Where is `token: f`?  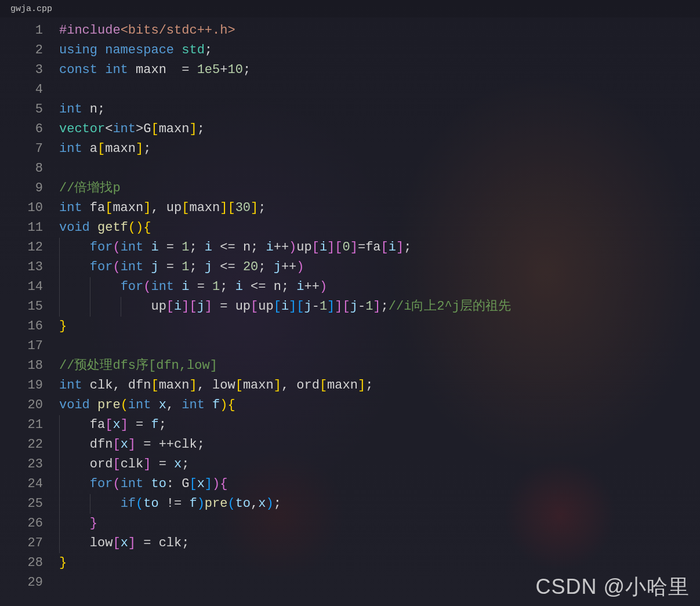 token: f is located at coordinates (193, 503).